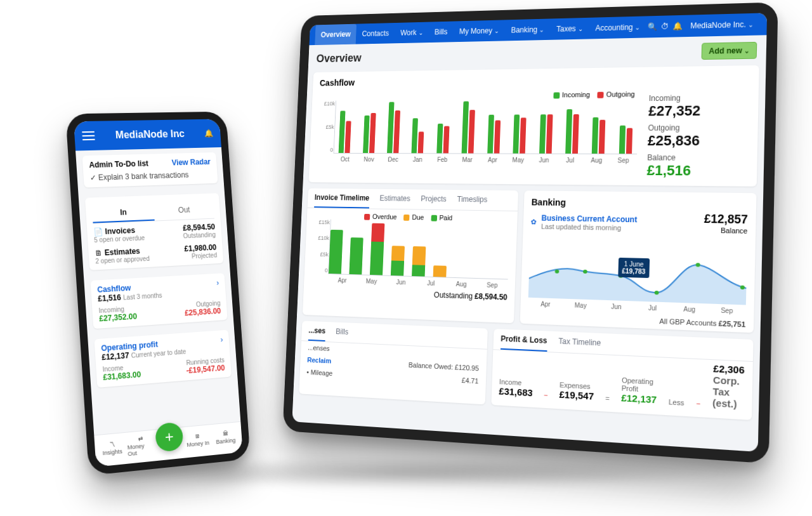  Describe the element at coordinates (471, 381) in the screenshot. I see `peek-cell: £4.71` at that location.